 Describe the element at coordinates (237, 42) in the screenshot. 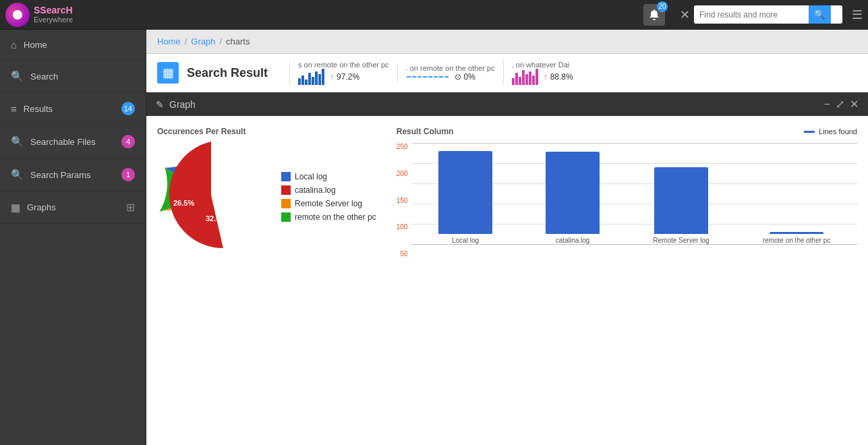

I see `breadcrumb-current: charts` at that location.